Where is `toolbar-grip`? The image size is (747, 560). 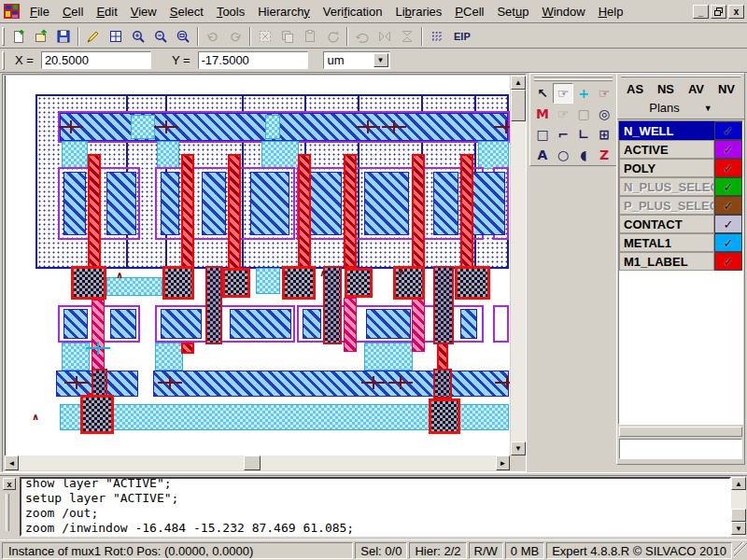
toolbar-grip is located at coordinates (4, 36).